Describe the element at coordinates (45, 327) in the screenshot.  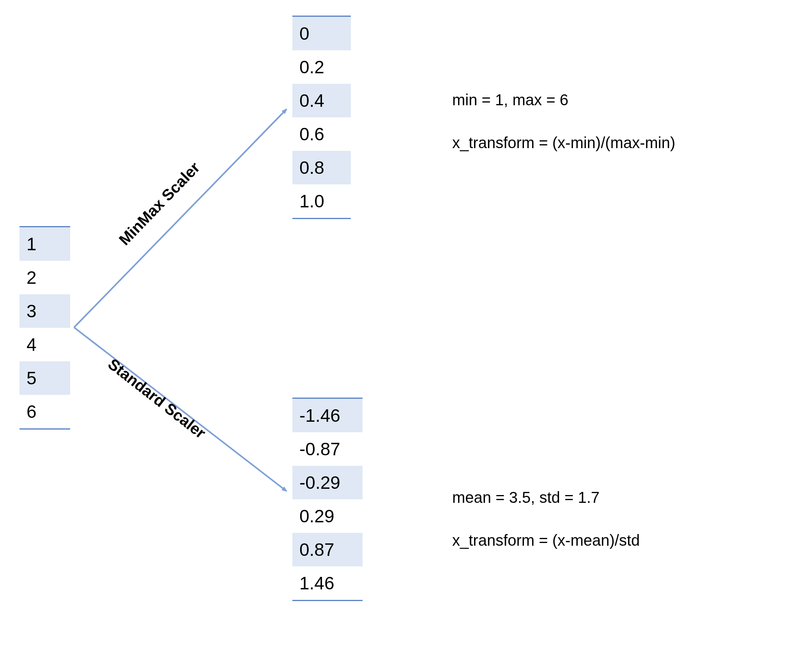
I see `input-column: 1 2 3 4 5 6` at that location.